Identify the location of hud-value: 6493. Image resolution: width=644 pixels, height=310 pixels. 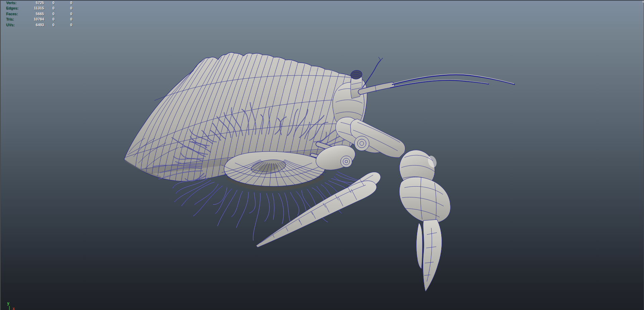
(31, 25).